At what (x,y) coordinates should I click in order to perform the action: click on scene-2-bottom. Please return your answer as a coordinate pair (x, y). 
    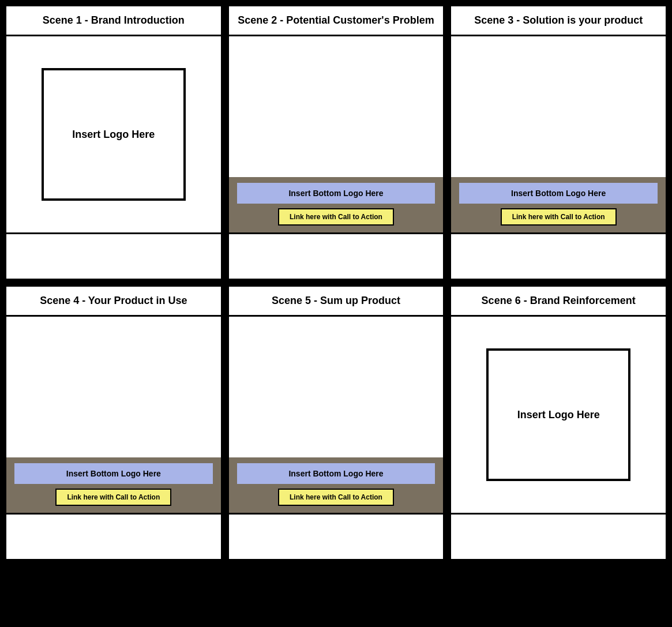
    Looking at the image, I should click on (336, 256).